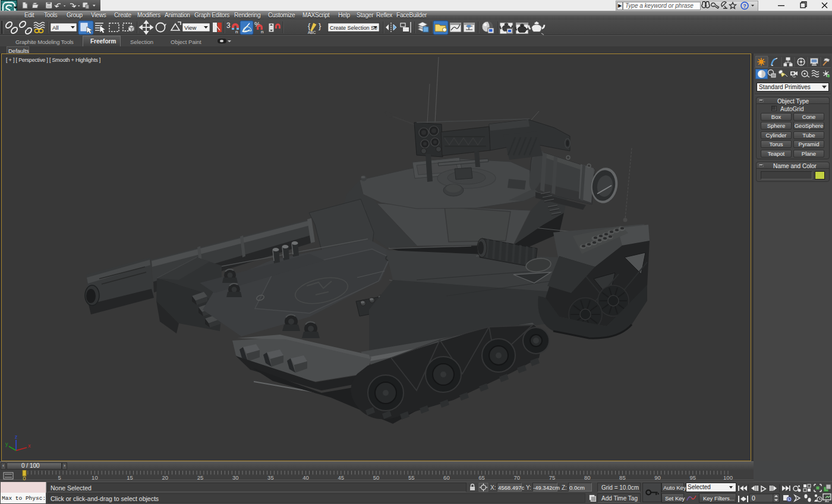  Describe the element at coordinates (587, 478) in the screenshot. I see `svg-text: 80` at that location.